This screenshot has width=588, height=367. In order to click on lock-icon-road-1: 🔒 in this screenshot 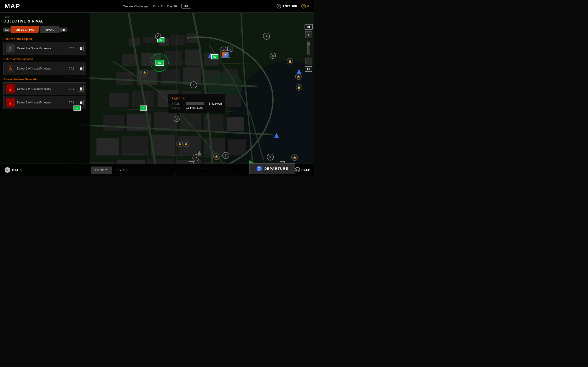, I will do `click(180, 144)`.